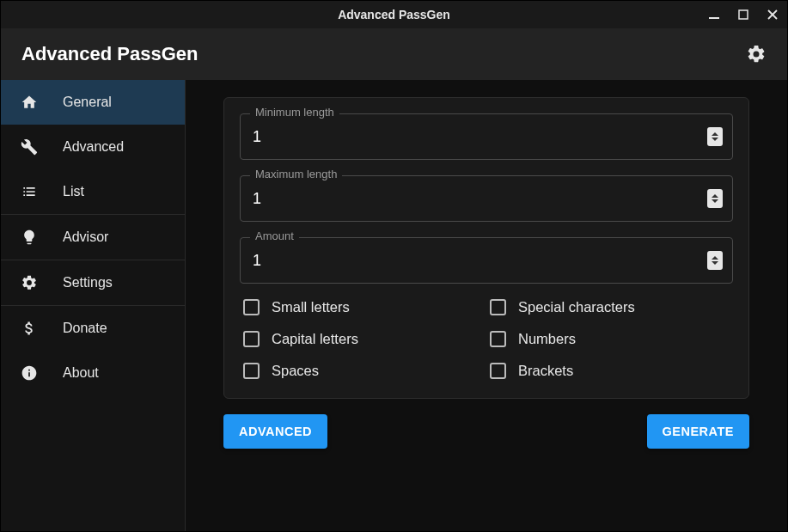 This screenshot has width=788, height=532. I want to click on close-button, so click(773, 15).